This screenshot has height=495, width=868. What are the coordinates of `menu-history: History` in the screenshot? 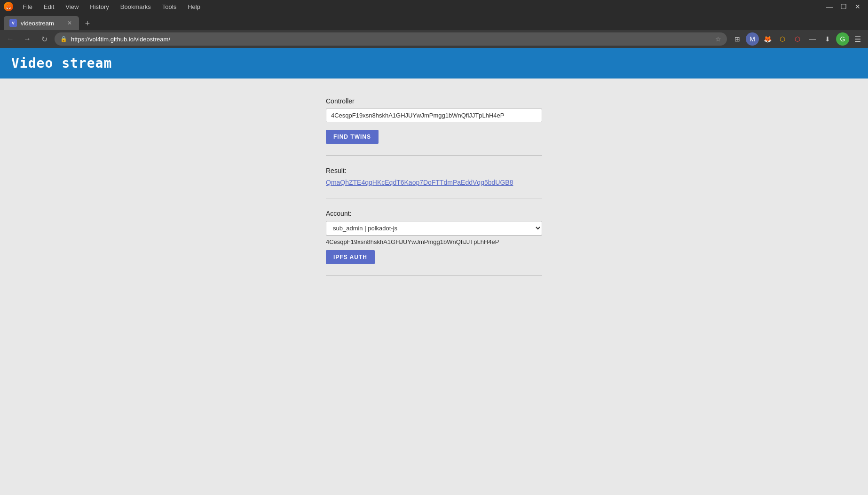 It's located at (99, 7).